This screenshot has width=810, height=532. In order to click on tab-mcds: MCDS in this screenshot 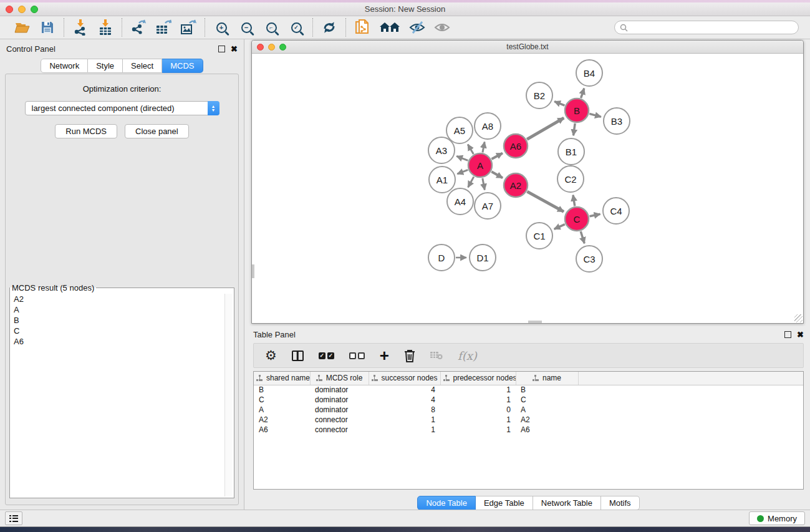, I will do `click(182, 66)`.